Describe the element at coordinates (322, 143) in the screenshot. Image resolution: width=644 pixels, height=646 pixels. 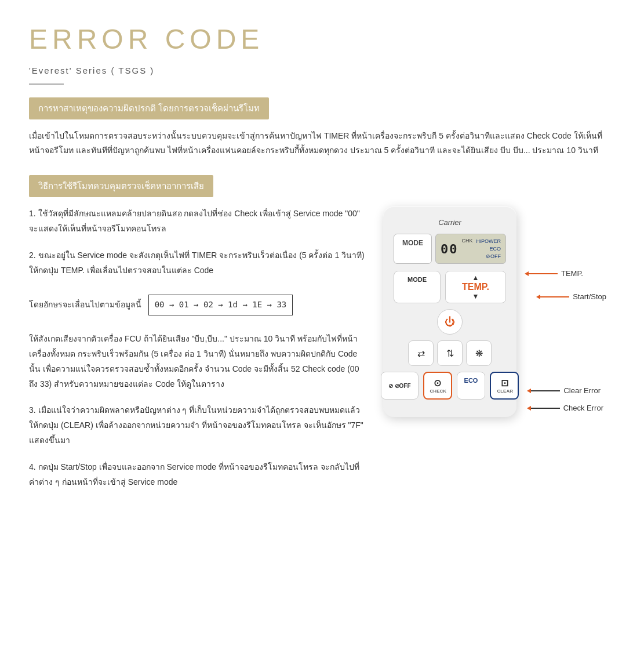
I see `section1-body: เมื่อเข้าไปในโหมดการตรวจสอบระหว่างนั้นระ…` at that location.